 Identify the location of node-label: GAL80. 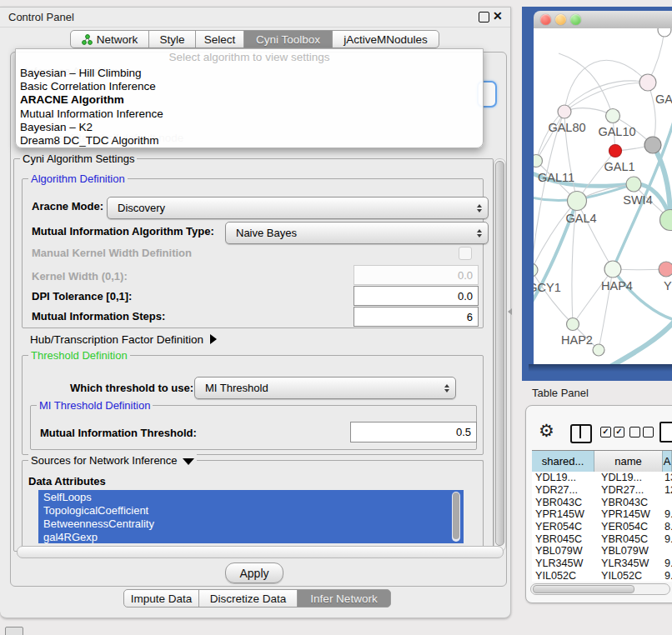
(567, 128).